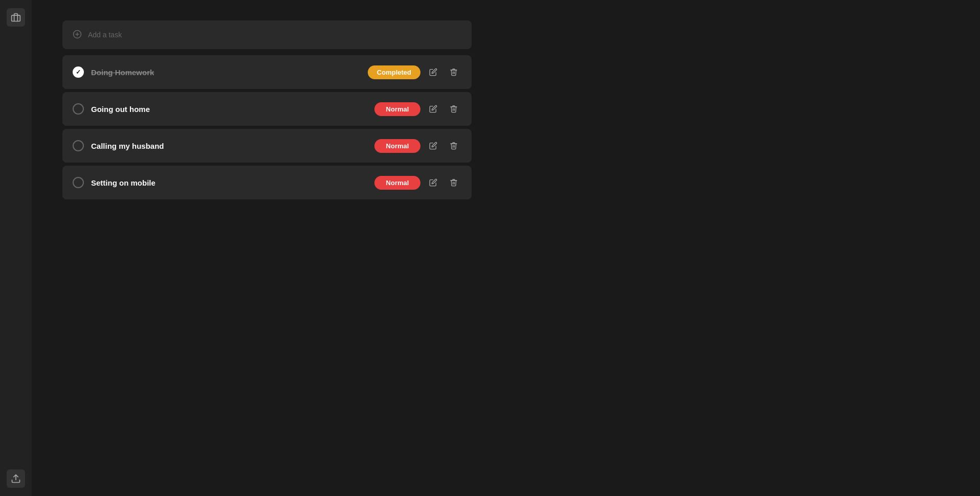 This screenshot has height=496, width=980. Describe the element at coordinates (16, 248) in the screenshot. I see `sidebar` at that location.